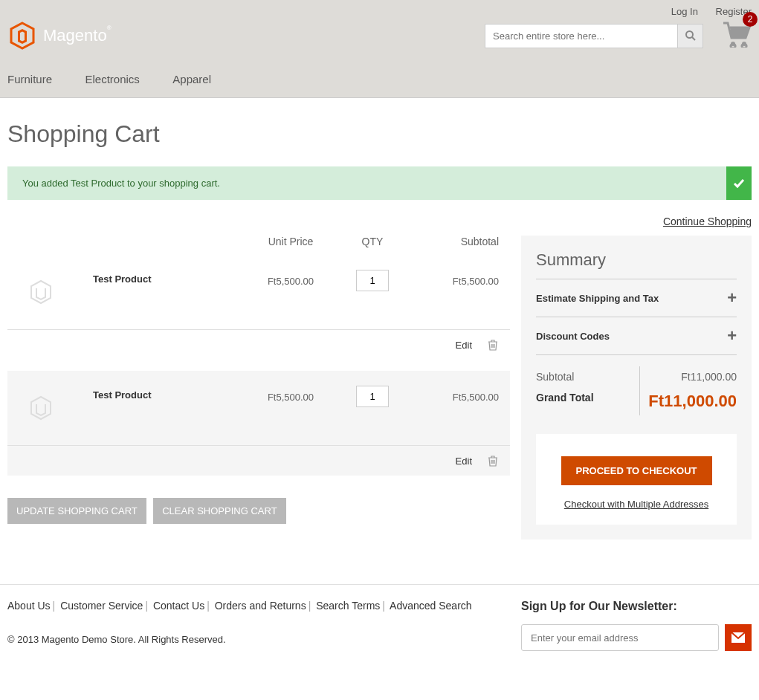  I want to click on subtotal-label: Subtotal, so click(555, 377).